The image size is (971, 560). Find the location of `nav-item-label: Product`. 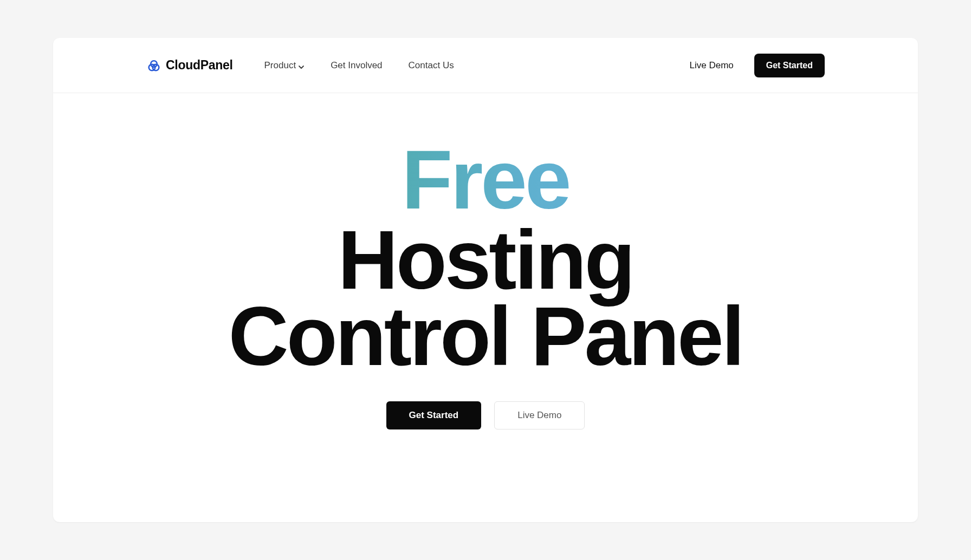

nav-item-label: Product is located at coordinates (281, 66).